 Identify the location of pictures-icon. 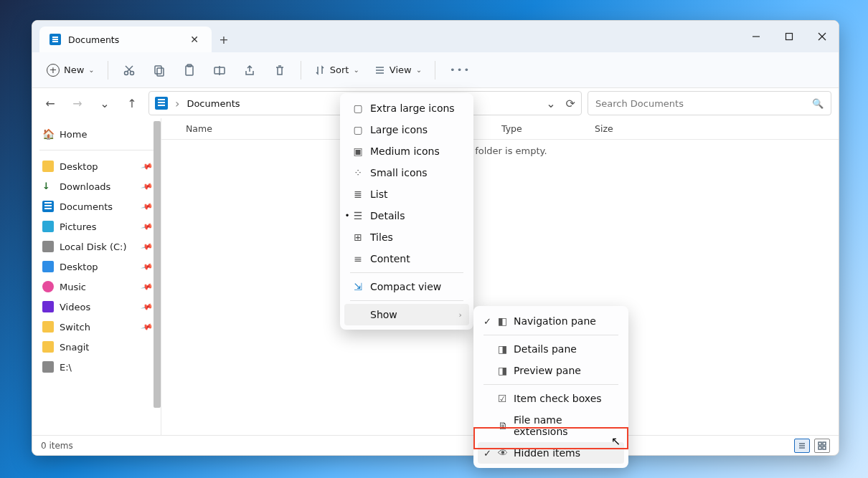
(48, 226).